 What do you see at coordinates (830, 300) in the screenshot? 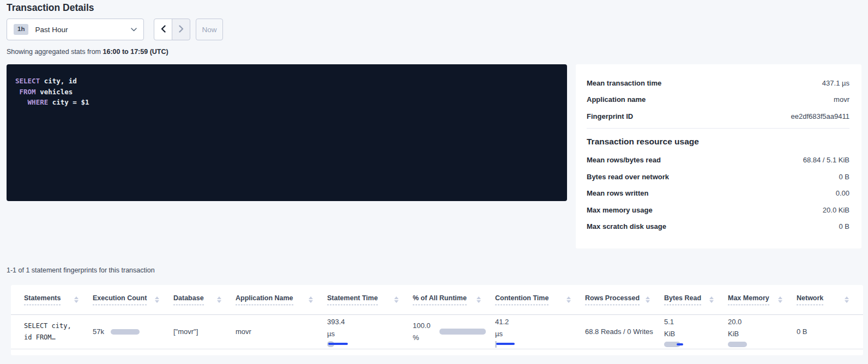
I see `column-header-network: Network` at bounding box center [830, 300].